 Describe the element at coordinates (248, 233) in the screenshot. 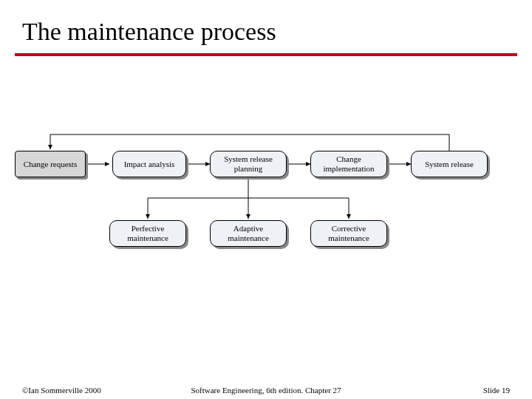

I see `node-label: Adaptive maintenance` at that location.